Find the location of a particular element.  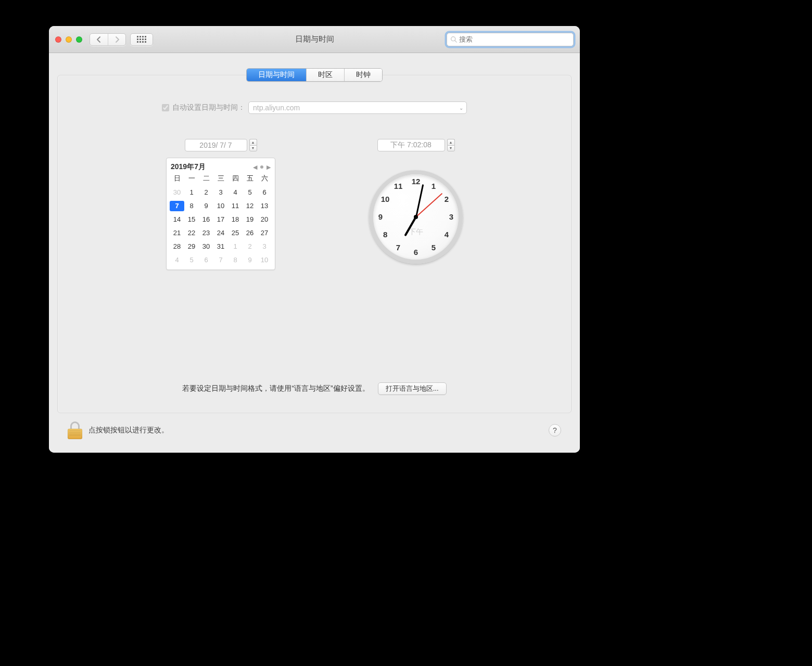

calendar-day: 28 is located at coordinates (177, 247).